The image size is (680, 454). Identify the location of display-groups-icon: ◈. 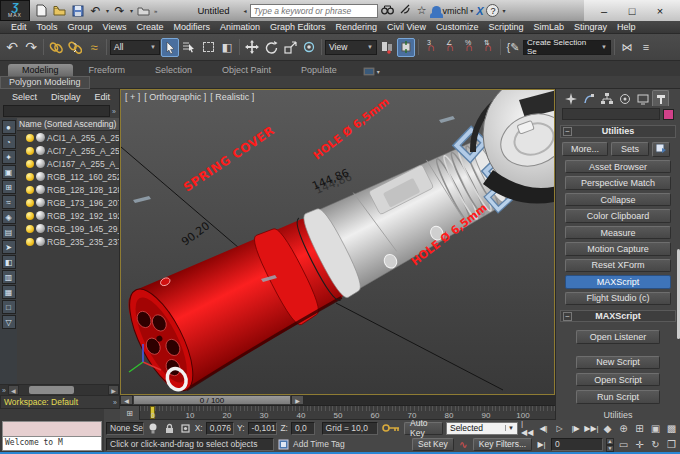
(9, 217).